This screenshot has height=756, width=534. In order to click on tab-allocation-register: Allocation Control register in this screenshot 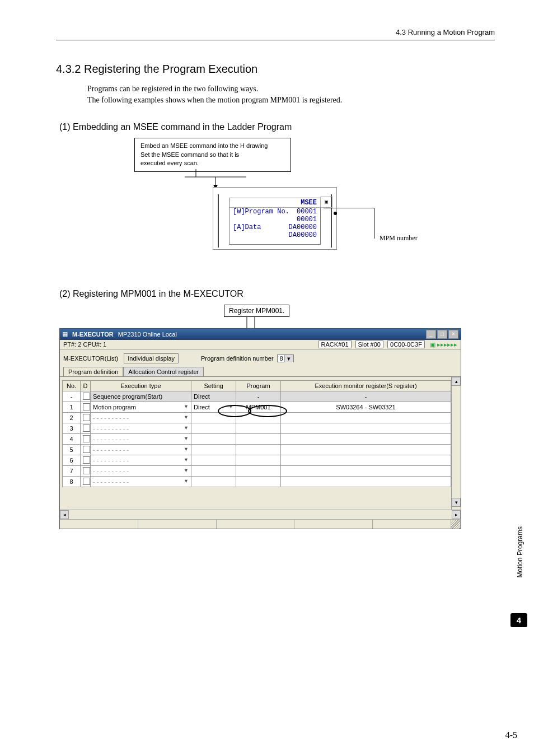, I will do `click(163, 372)`.